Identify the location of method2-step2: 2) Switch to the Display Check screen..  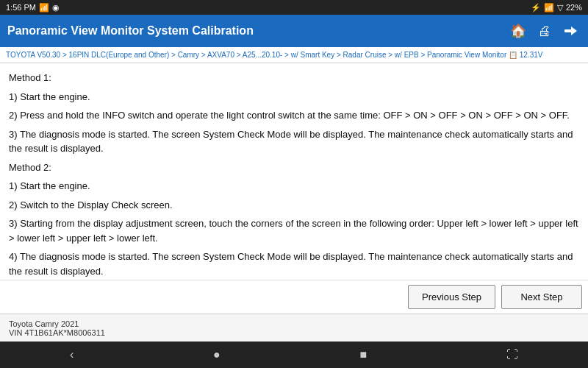
(294, 205).